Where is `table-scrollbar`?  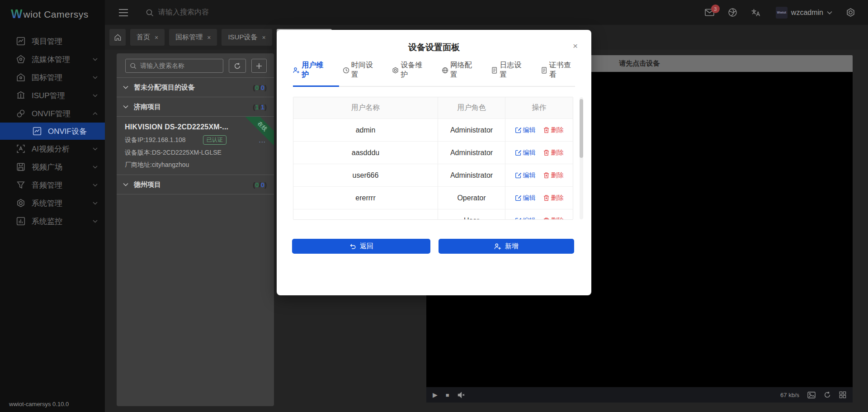
table-scrollbar is located at coordinates (581, 158).